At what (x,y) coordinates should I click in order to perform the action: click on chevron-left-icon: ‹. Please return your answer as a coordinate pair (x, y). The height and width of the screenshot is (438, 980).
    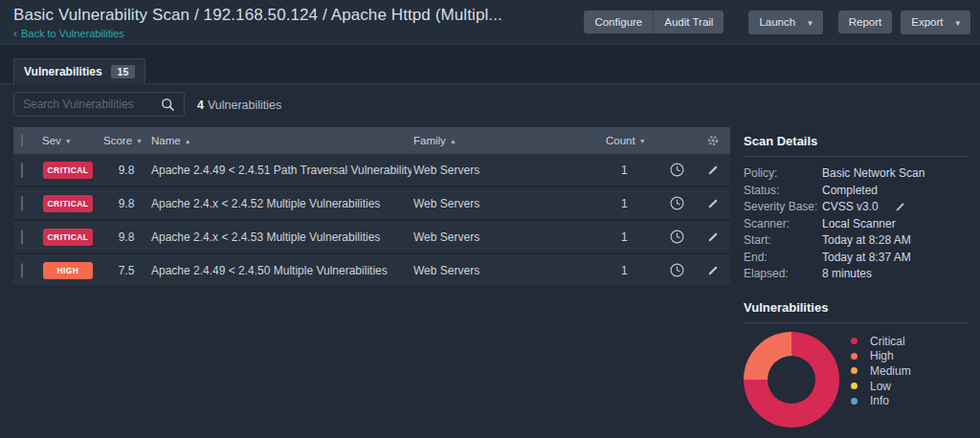
    Looking at the image, I should click on (15, 33).